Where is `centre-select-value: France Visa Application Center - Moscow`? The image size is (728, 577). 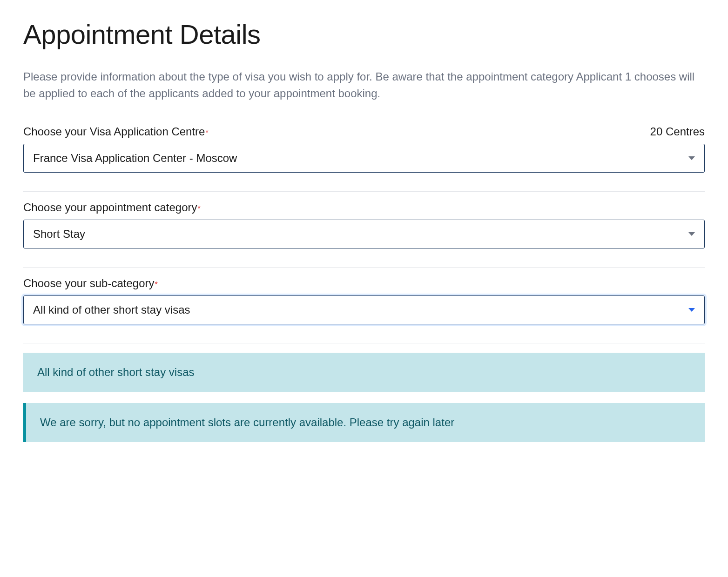 centre-select-value: France Visa Application Center - Moscow is located at coordinates (135, 158).